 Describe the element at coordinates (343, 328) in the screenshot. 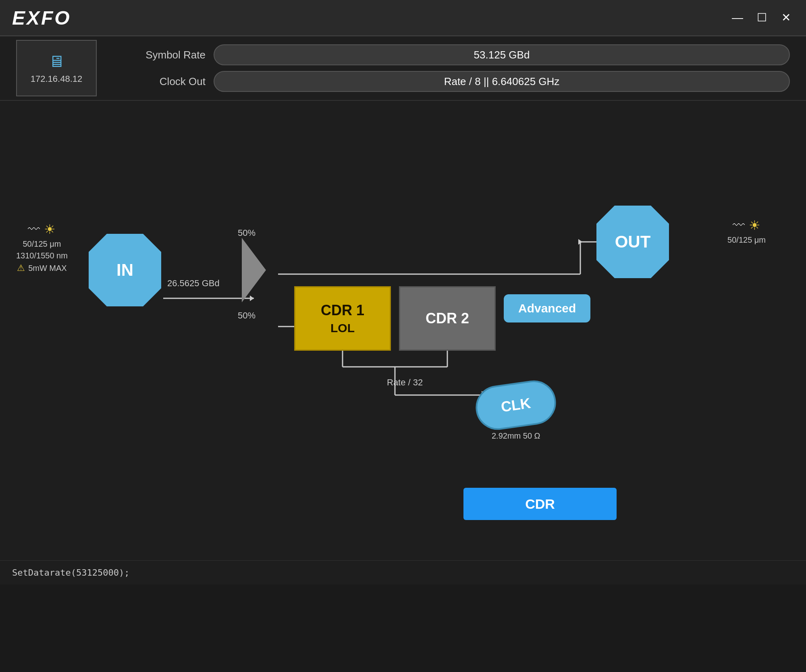

I see `cdr1-status: LOL` at that location.